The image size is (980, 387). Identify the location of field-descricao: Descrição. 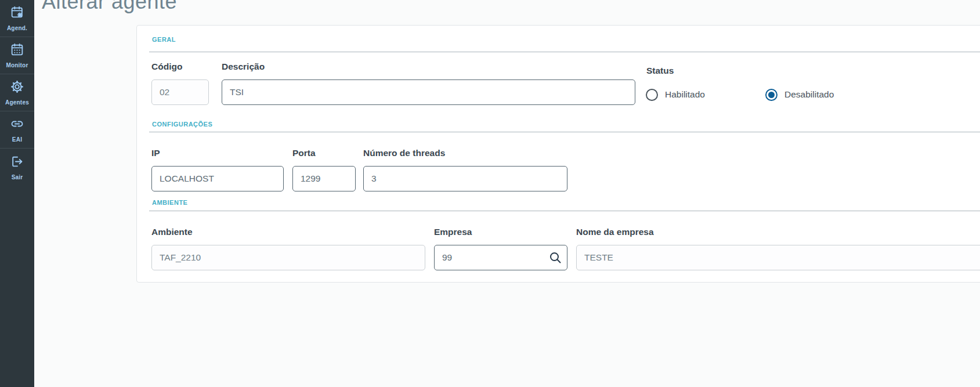
(428, 84).